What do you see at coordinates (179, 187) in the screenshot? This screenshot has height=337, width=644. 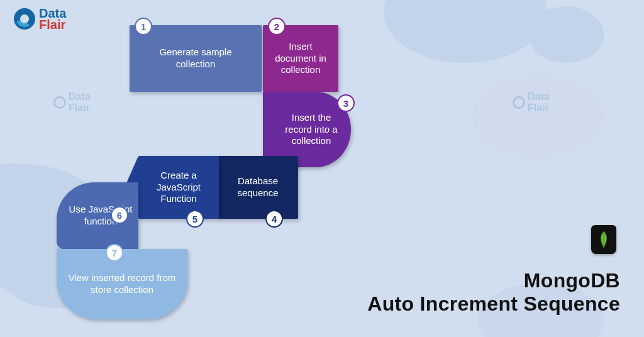 I see `step-5-label: Create a JavaScript Function` at bounding box center [179, 187].